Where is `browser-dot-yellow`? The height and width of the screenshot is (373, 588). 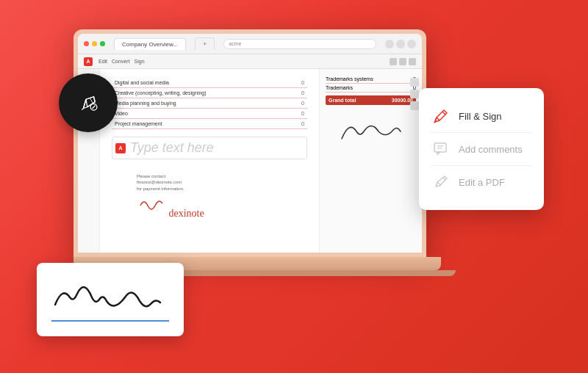 browser-dot-yellow is located at coordinates (94, 44).